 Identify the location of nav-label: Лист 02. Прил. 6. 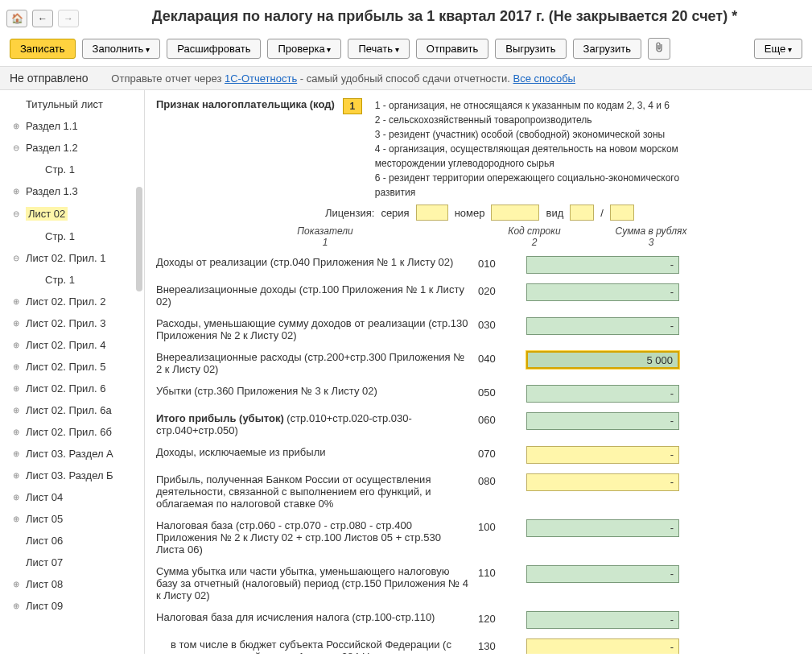
(66, 388).